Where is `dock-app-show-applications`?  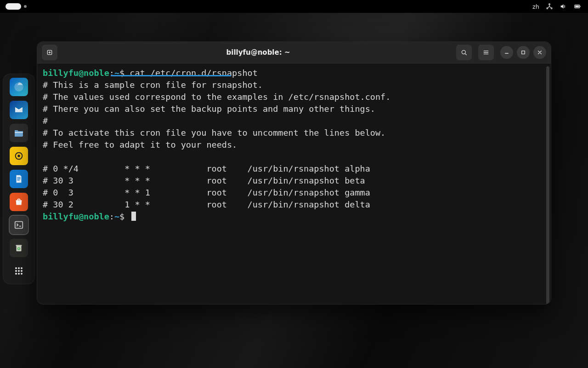 dock-app-show-applications is located at coordinates (19, 271).